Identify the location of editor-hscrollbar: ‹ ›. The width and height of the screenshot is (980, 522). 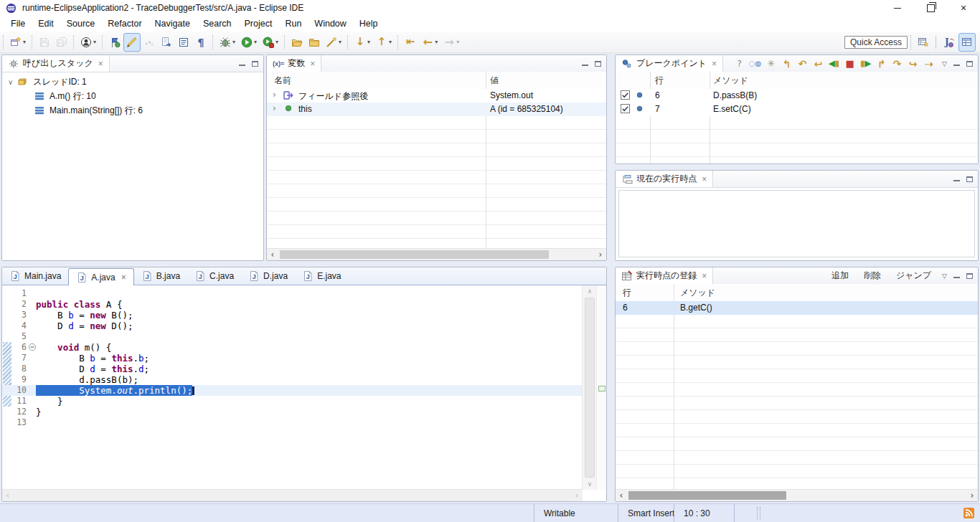
(293, 495).